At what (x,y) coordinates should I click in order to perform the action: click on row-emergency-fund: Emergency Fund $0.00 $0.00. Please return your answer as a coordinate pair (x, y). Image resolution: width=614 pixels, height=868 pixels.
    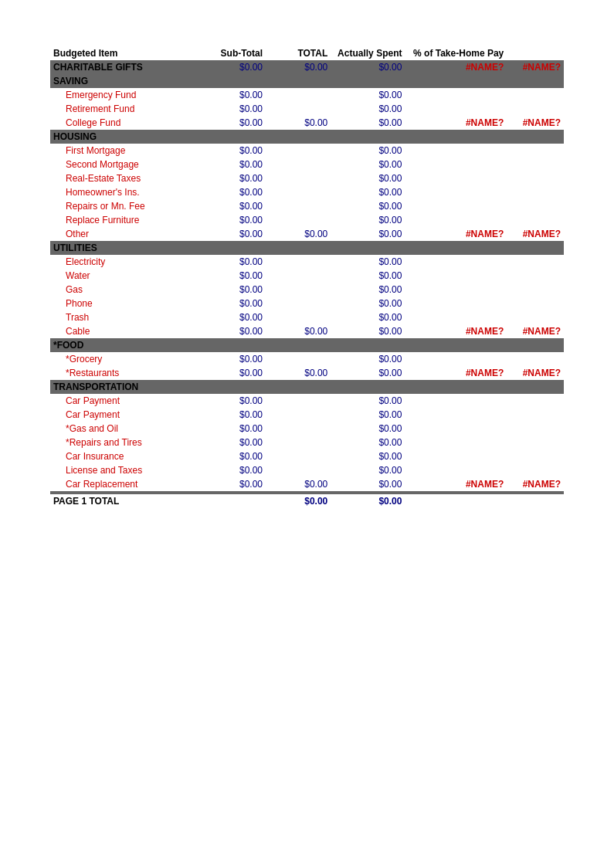
    Looking at the image, I should click on (307, 95).